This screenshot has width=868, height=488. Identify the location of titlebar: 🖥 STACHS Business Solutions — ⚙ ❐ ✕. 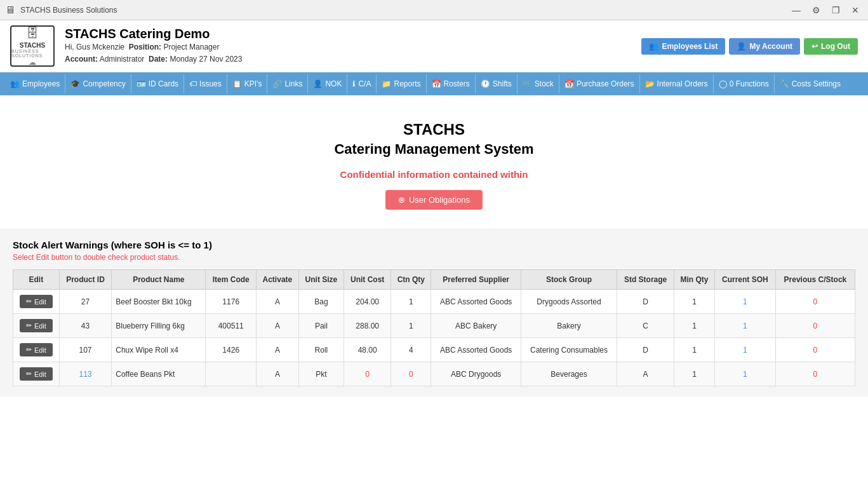
(434, 10).